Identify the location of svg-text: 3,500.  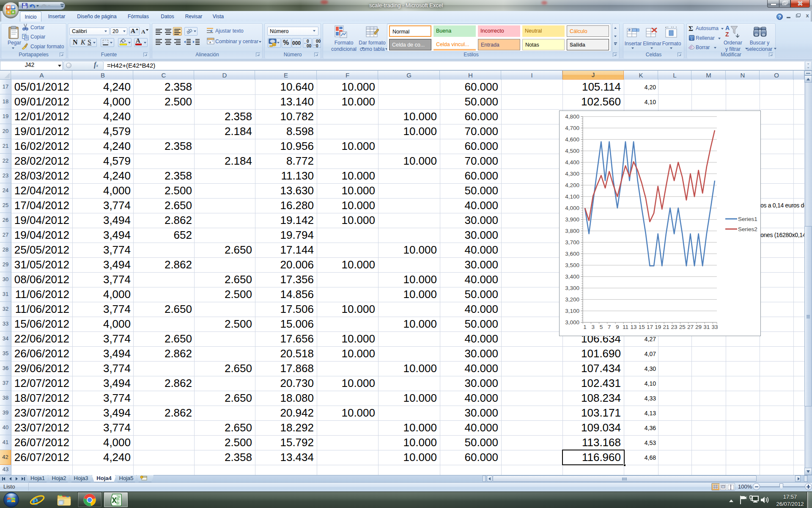
(572, 265).